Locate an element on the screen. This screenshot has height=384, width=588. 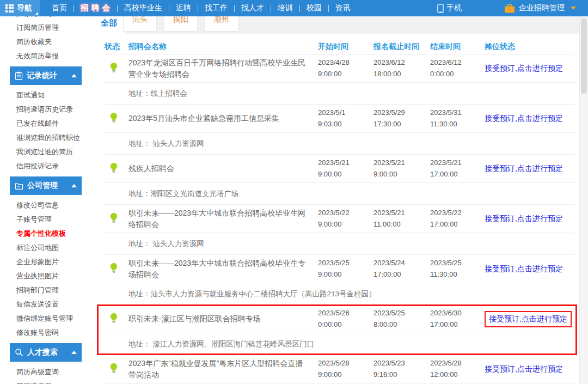
fair-name: 2023年广东“稳就业促发展”粤东片区大型招聘会直播带岗活动 is located at coordinates (223, 369).